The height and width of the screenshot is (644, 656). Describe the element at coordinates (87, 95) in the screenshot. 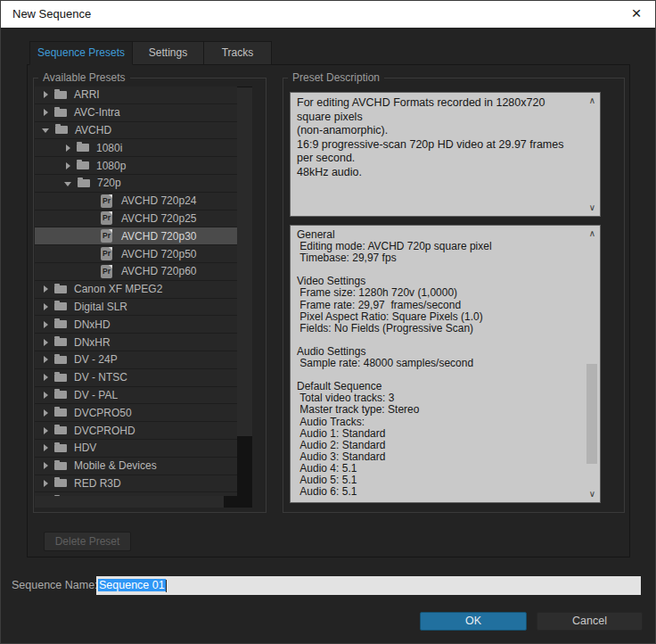

I see `tree-item-label: ARRI` at that location.